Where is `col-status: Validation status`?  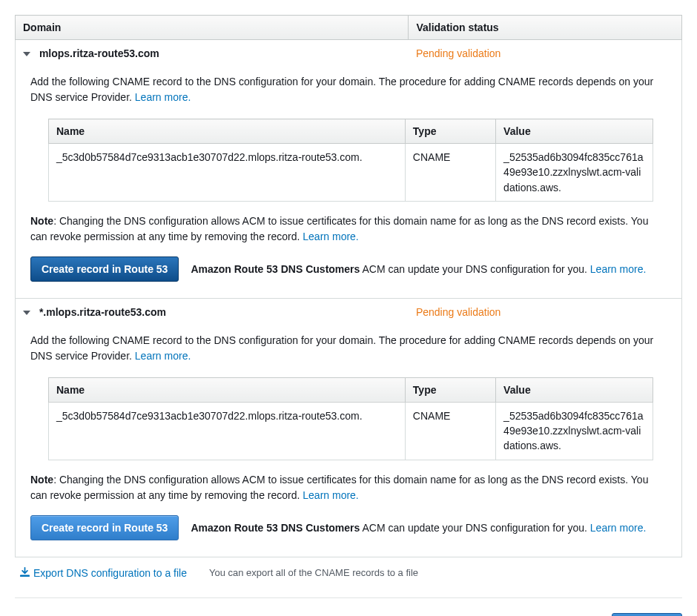
col-status: Validation status is located at coordinates (546, 28).